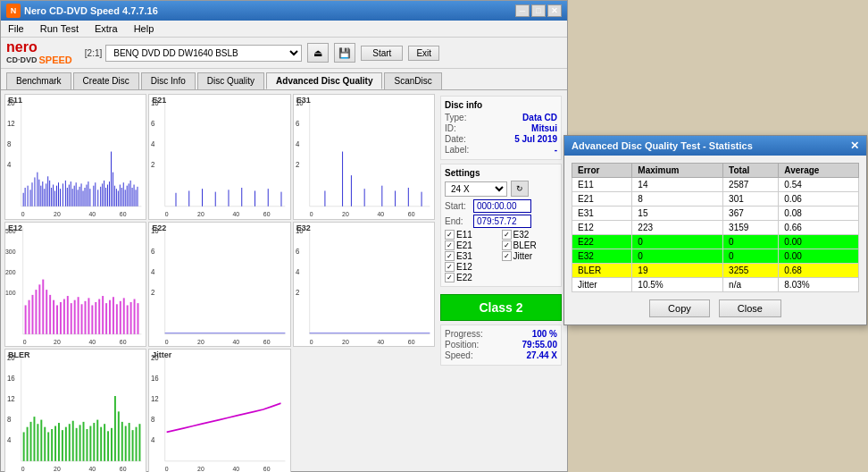 This screenshot has width=868, height=472. What do you see at coordinates (145, 29) in the screenshot?
I see `menu-help: Help` at bounding box center [145, 29].